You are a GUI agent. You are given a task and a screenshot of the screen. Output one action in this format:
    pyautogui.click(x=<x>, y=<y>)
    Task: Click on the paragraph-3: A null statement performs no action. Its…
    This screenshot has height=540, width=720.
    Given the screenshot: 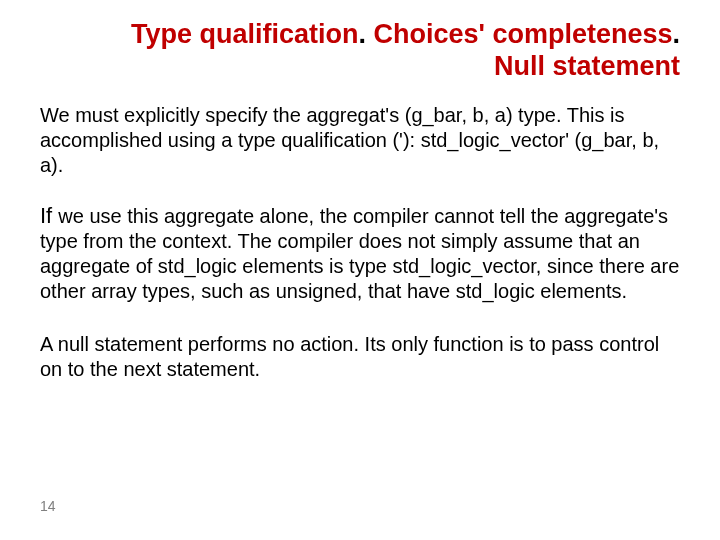 What is the action you would take?
    pyautogui.click(x=360, y=357)
    